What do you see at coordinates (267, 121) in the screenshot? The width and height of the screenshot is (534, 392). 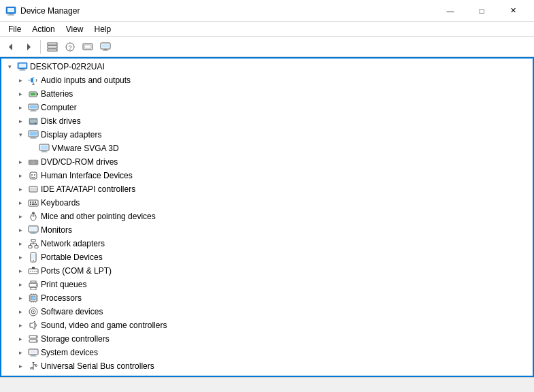 I see `tree-item-diskdrives: Disk drives` at bounding box center [267, 121].